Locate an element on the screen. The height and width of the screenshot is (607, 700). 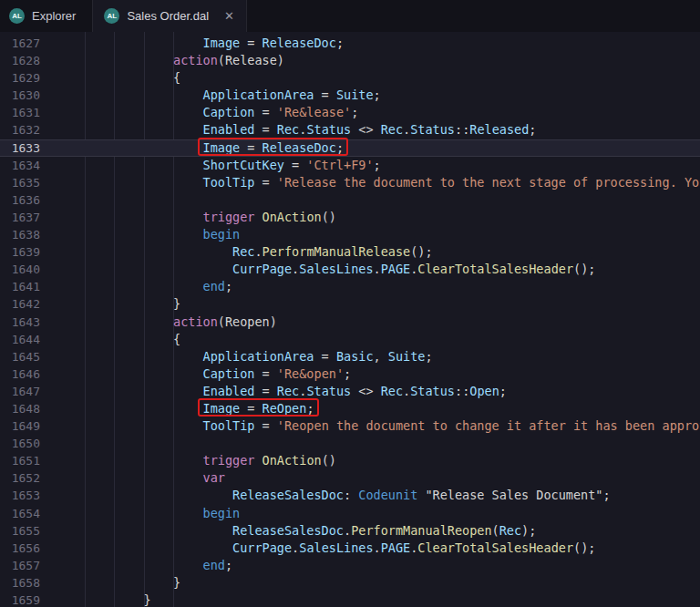
code-line: 1637 trigger OnAction() is located at coordinates (350, 217).